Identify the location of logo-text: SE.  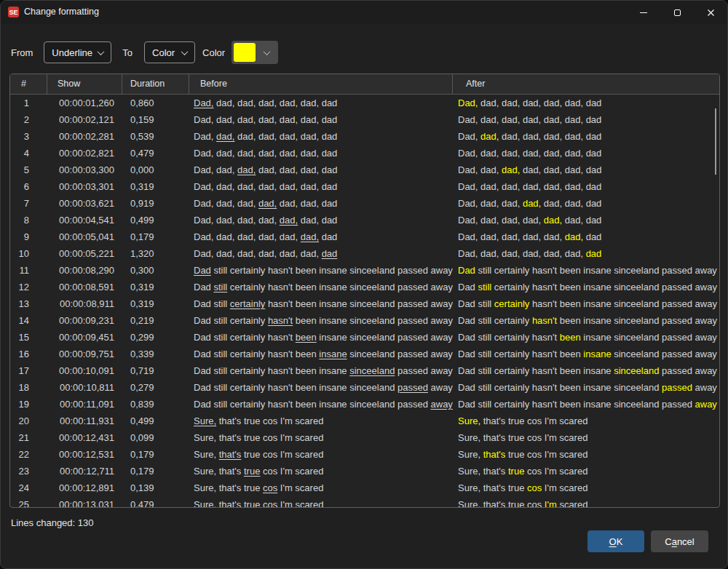
(13, 12).